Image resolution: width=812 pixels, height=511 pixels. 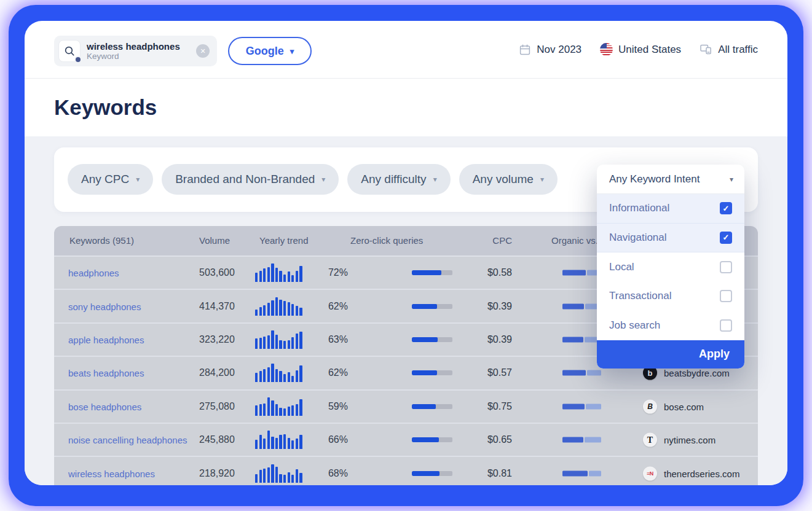 I want to click on domain-link: nytimes.com, so click(x=690, y=440).